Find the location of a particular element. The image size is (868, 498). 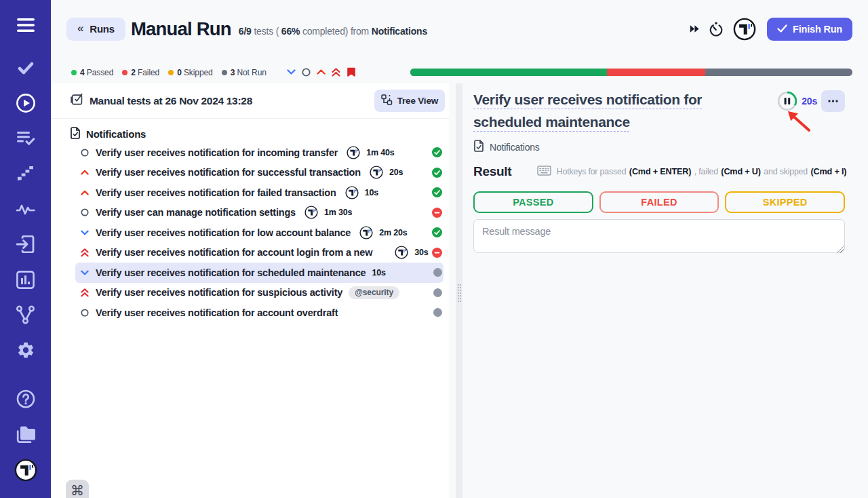

run-progress-summary: 6/9 tests ( 66% completed) from Notifica… is located at coordinates (333, 31).